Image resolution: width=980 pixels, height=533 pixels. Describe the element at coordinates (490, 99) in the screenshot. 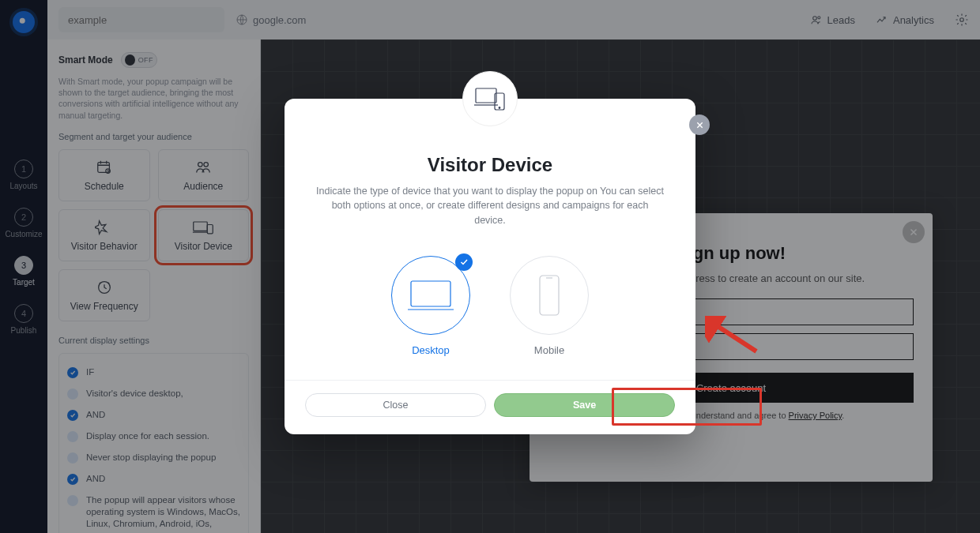

I see `modal-header-icon` at that location.